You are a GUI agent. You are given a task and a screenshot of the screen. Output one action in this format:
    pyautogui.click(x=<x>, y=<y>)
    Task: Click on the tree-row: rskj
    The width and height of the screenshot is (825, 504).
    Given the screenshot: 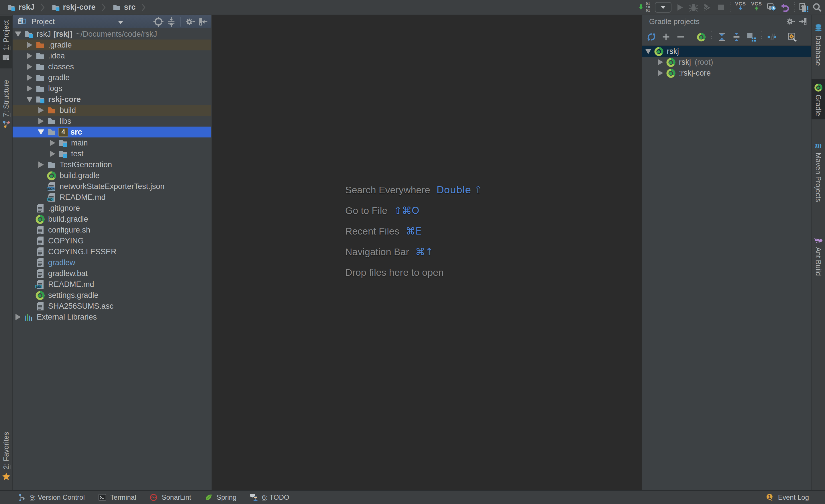 What is the action you would take?
    pyautogui.click(x=727, y=51)
    